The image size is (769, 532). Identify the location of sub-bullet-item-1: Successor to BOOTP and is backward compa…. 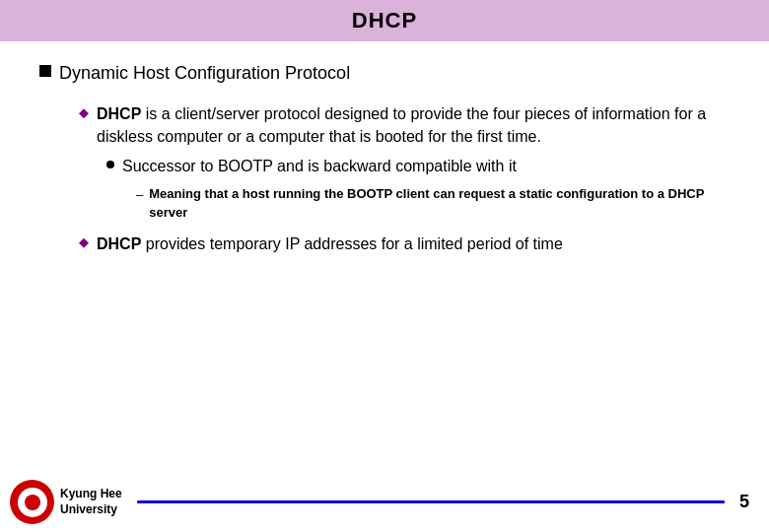
(418, 166).